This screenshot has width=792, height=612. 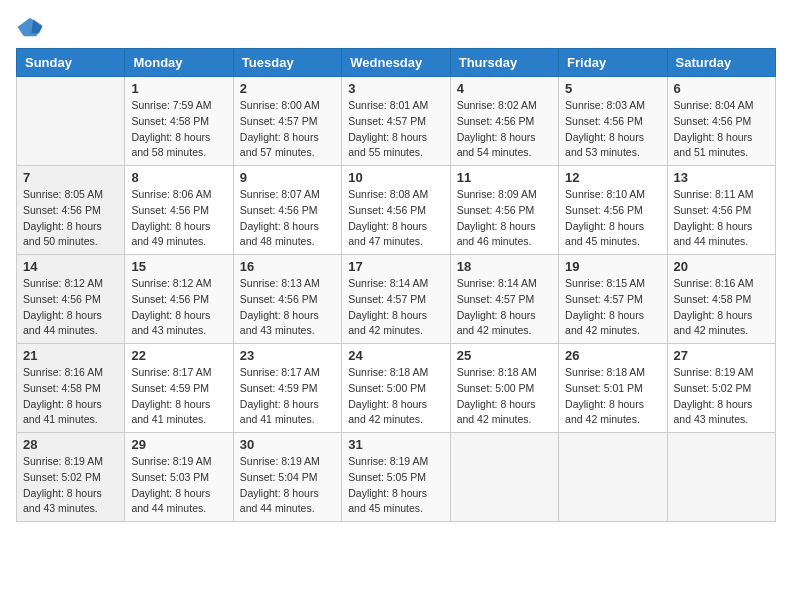 I want to click on calendar-cell: 6Sunrise: 8:04 AMSunset: 4:56 PMDaylight…, so click(x=721, y=122).